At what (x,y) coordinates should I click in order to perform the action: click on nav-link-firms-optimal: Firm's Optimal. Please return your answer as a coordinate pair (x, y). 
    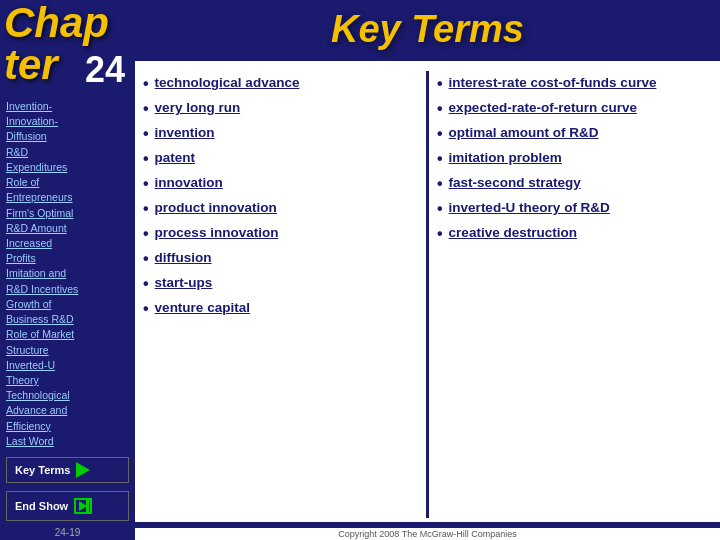
    Looking at the image, I should click on (68, 214).